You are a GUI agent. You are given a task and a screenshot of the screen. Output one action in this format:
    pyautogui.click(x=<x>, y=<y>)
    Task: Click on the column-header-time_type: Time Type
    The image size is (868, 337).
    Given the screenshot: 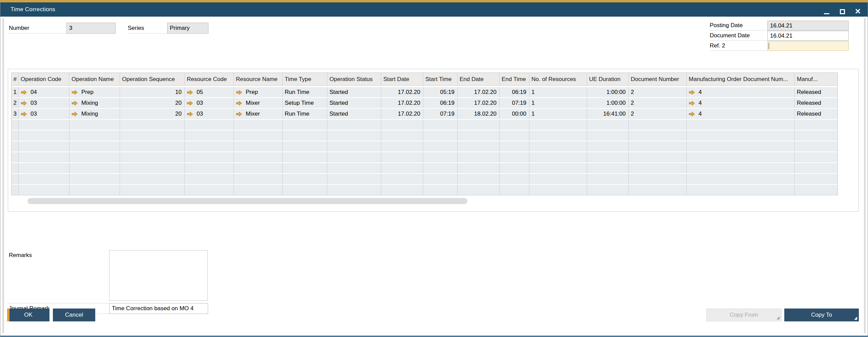 What is the action you would take?
    pyautogui.click(x=305, y=79)
    